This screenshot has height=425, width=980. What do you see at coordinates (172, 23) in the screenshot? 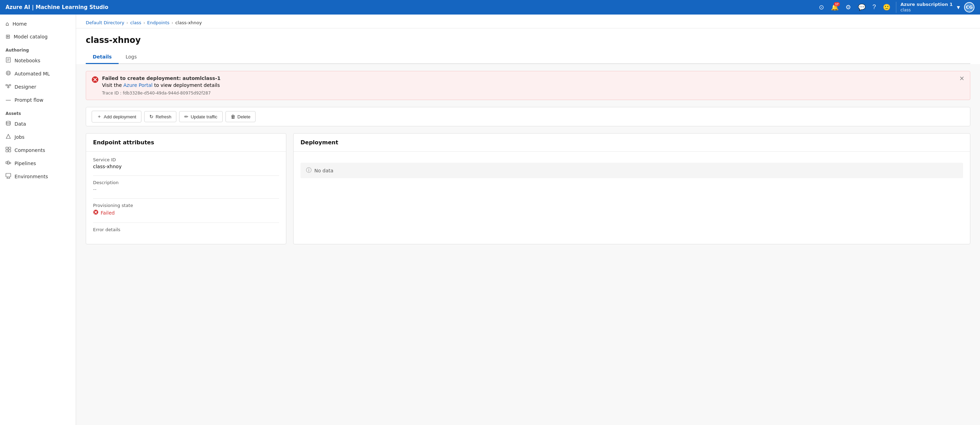
I see `breadcrumb-sep-3: ›` at bounding box center [172, 23].